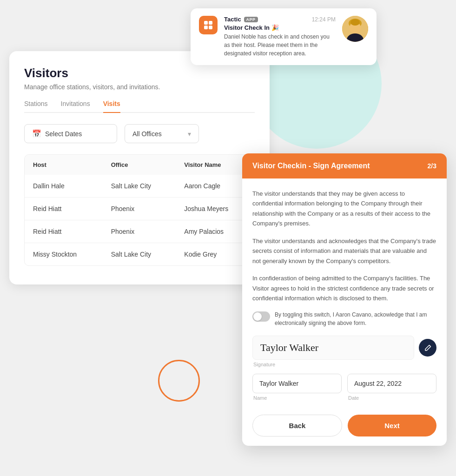 The width and height of the screenshot is (456, 476). I want to click on visitors-title: Visitors, so click(139, 73).